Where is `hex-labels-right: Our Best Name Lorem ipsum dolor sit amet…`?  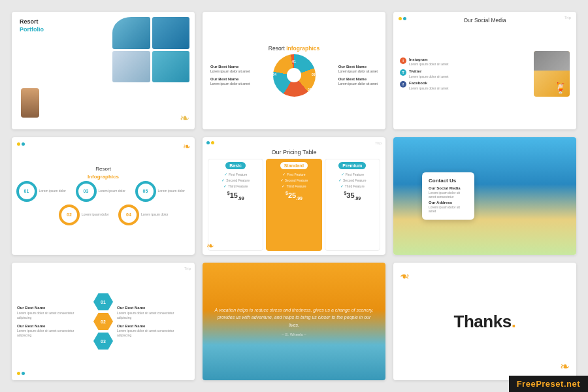
hex-labels-right: Our Best Name Lorem ipsum dolor sit amet… is located at coordinates (153, 321).